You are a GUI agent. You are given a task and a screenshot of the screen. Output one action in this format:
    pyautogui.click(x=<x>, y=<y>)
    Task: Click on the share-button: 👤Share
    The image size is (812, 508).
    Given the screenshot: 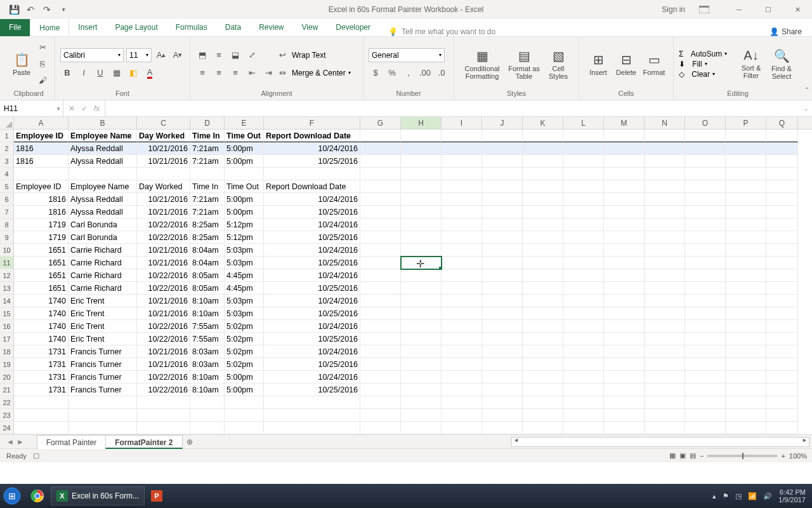 What is the action you would take?
    pyautogui.click(x=790, y=32)
    